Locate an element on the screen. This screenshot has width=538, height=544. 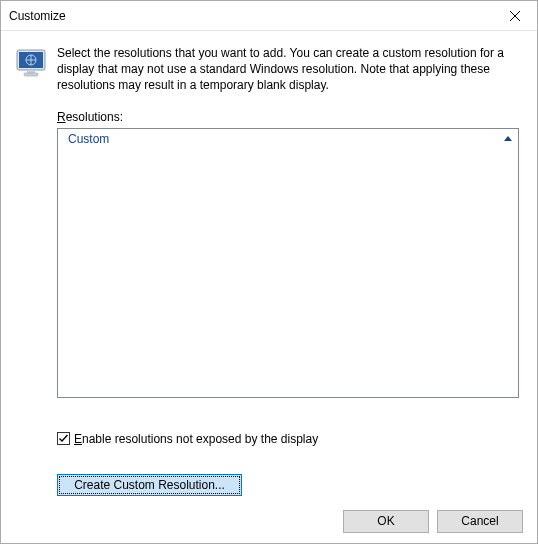
dialog-button-row: OK Cancel is located at coordinates (269, 527).